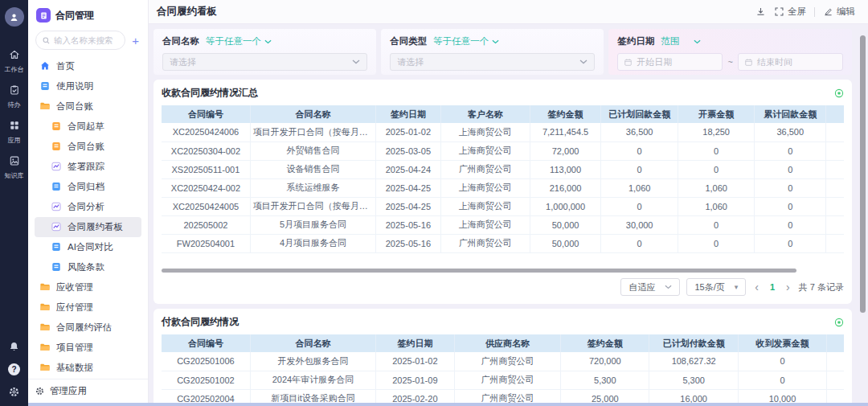 This screenshot has height=406, width=868. Describe the element at coordinates (503, 243) in the screenshot. I see `table-row: FW2025040014月项目服务合同2025-05-16广州商贸公司50,00…` at that location.